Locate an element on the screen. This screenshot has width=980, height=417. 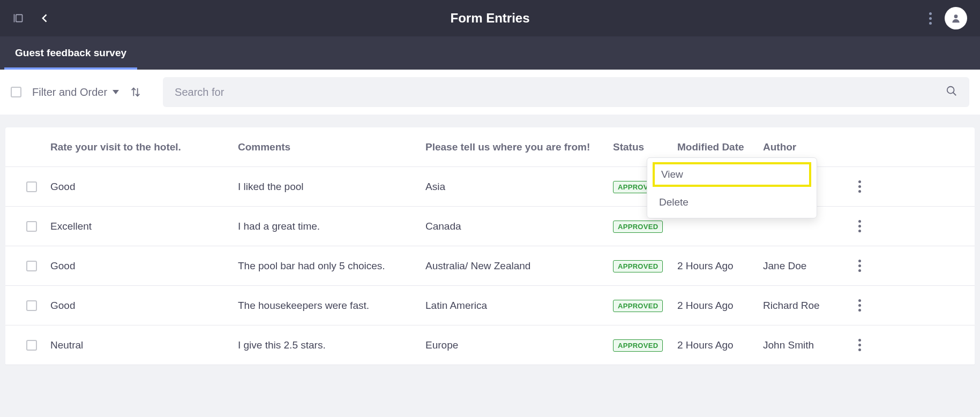
menu-view: View is located at coordinates (732, 175).